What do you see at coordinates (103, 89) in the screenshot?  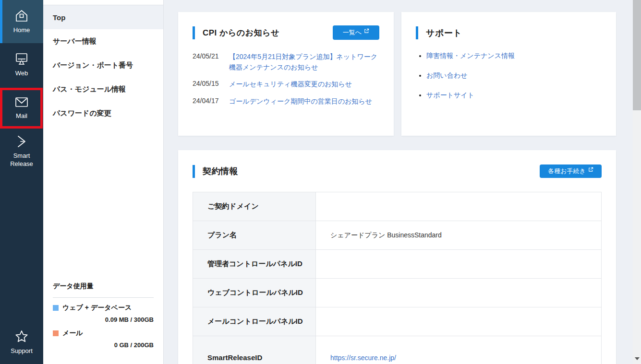 I see `sidebar-item-path-module: パス・モジュール情報` at bounding box center [103, 89].